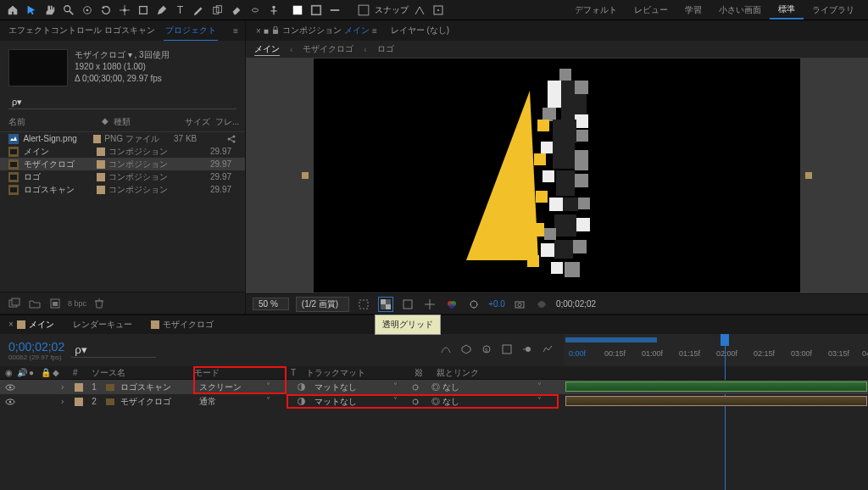  I want to click on playhead-head-icon, so click(725, 340).